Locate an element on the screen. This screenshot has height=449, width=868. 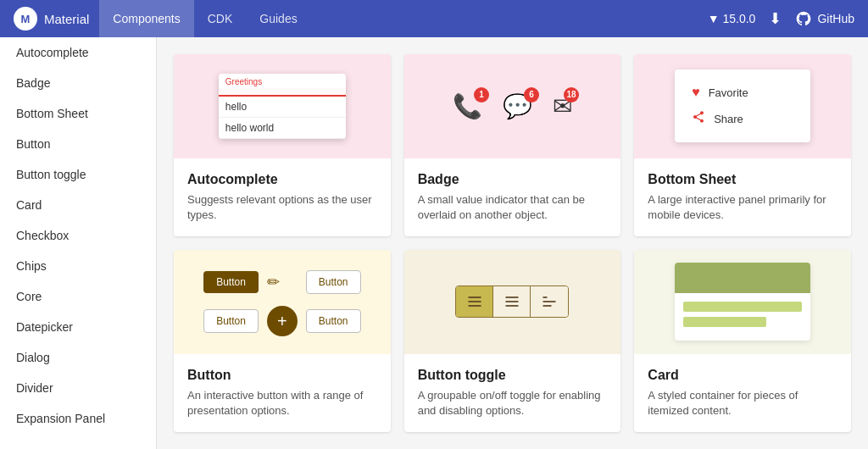
fab-button-demo: + is located at coordinates (282, 321).